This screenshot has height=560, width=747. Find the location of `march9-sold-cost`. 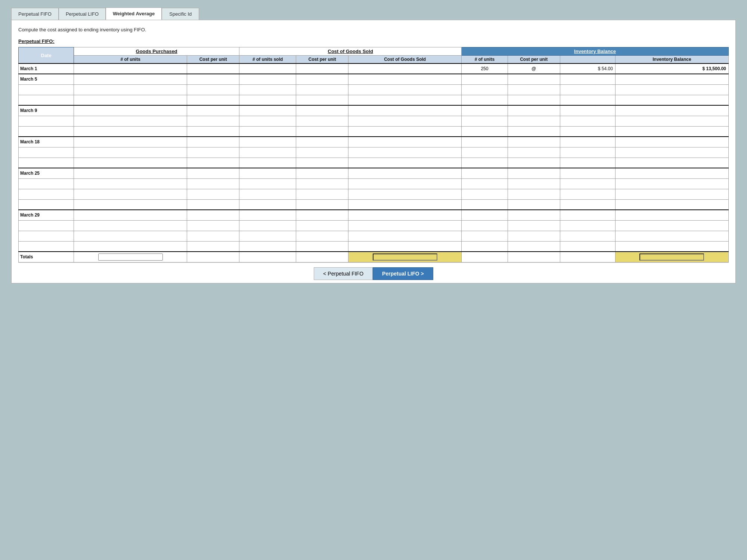

march9-sold-cost is located at coordinates (322, 111).